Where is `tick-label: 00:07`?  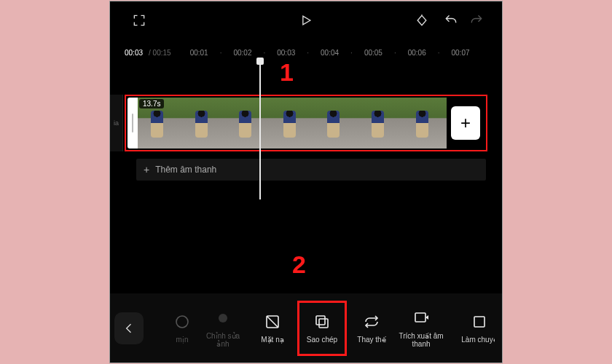 tick-label: 00:07 is located at coordinates (460, 52).